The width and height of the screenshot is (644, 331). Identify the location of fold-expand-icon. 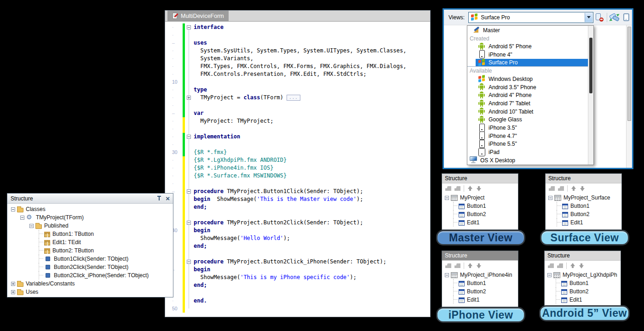
(189, 97).